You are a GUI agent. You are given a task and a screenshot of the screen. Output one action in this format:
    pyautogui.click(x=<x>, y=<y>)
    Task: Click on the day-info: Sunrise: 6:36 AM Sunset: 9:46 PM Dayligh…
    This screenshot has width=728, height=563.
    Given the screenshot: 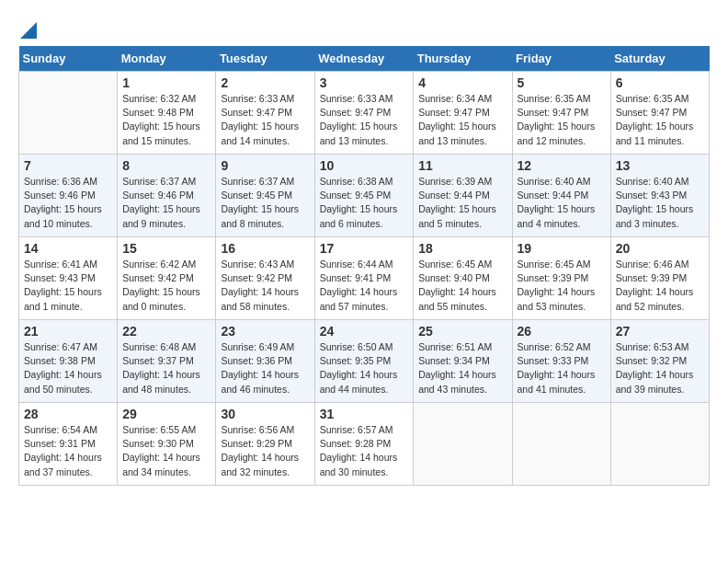 What is the action you would take?
    pyautogui.click(x=68, y=202)
    